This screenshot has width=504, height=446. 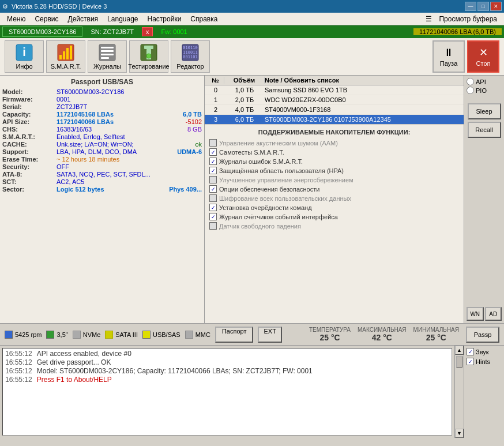 What do you see at coordinates (471, 361) in the screenshot?
I see `hints-checkbox: ✓` at bounding box center [471, 361].